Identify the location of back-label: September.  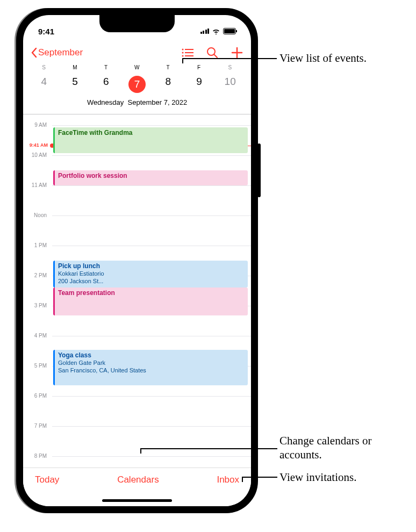
(60, 53).